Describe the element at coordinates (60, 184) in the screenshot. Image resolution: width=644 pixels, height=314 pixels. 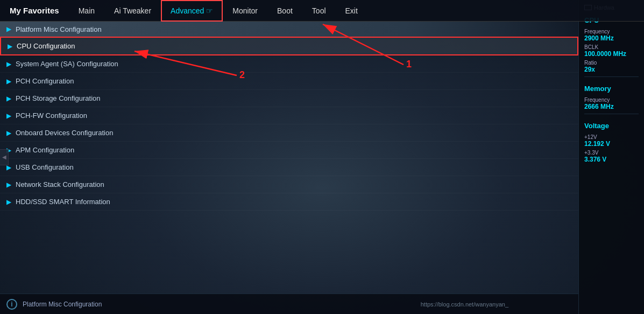
I see `menu-label-network: Network Stack Configuration` at that location.